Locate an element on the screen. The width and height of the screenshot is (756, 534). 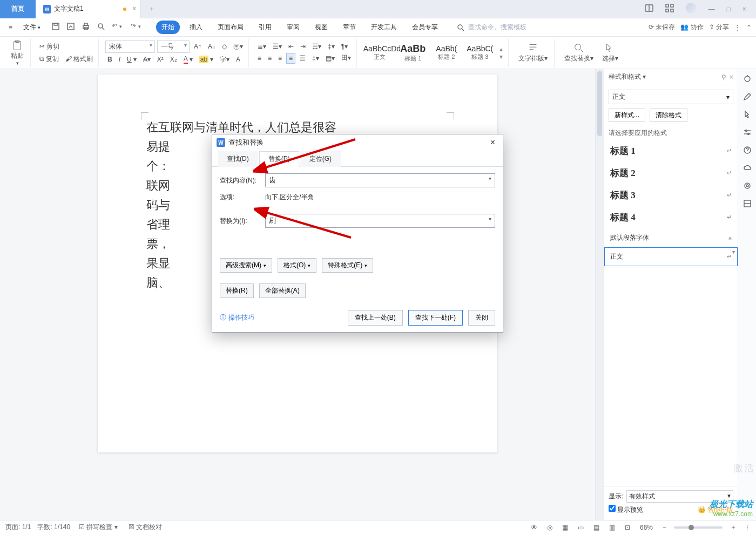
rail-cursor-icon is located at coordinates (747, 116).